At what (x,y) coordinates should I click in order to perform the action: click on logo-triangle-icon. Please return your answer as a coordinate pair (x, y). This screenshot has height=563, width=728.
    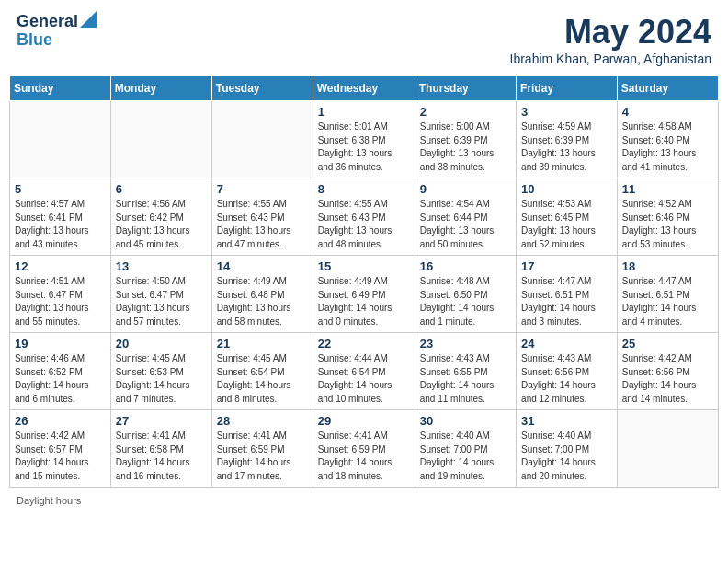
    Looking at the image, I should click on (88, 19).